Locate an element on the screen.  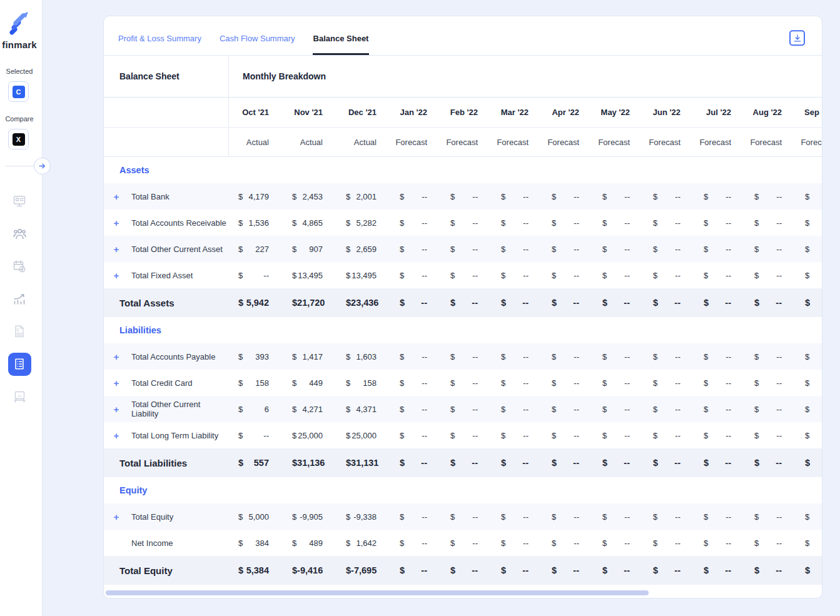
cell-amount: 4,179 is located at coordinates (259, 196).